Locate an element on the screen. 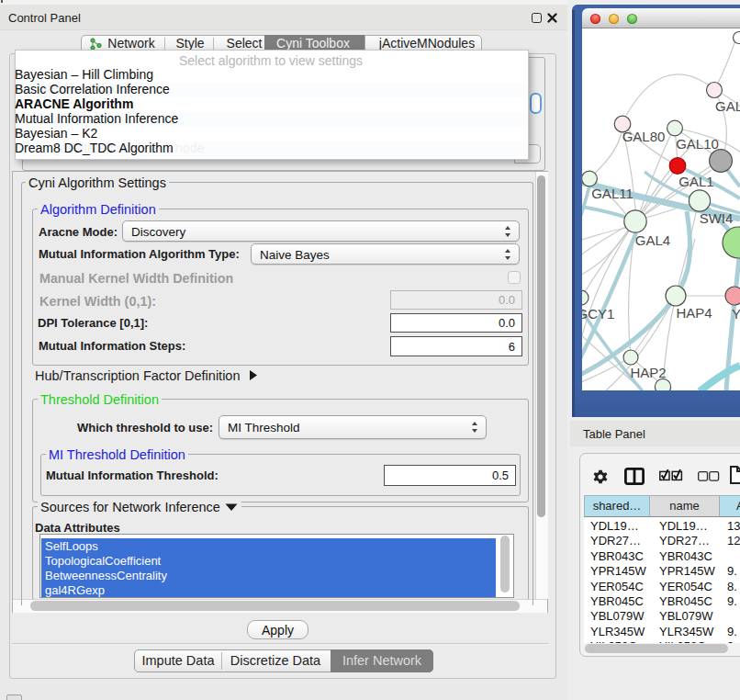 The image size is (740, 700). svg-text: HAP2 is located at coordinates (648, 373).